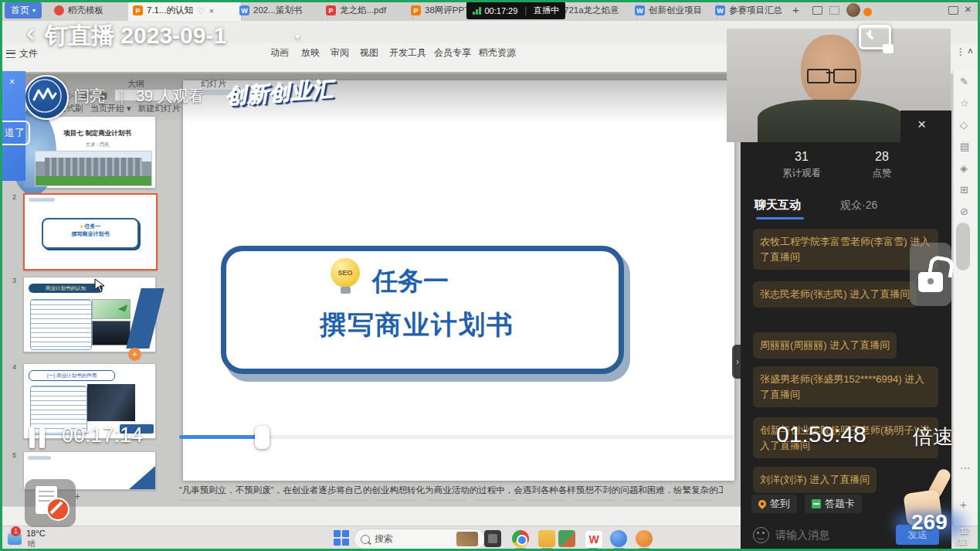  I want to click on sidebar-more-icon: ⋯, so click(965, 468).